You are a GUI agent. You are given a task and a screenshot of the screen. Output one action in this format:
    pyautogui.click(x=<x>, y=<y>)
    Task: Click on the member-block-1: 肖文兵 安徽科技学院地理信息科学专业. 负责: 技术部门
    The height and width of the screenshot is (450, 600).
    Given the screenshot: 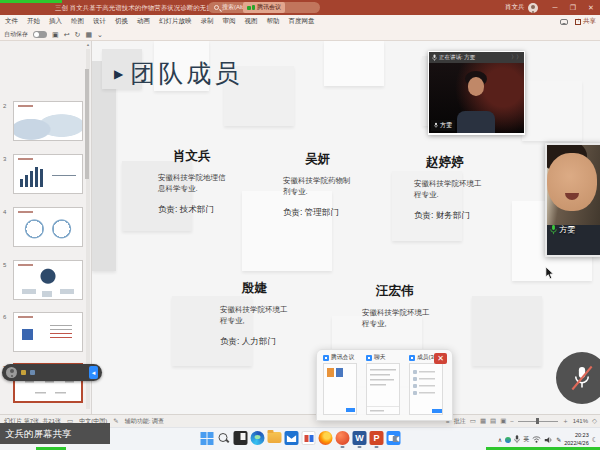 What is the action you would take?
    pyautogui.click(x=193, y=182)
    